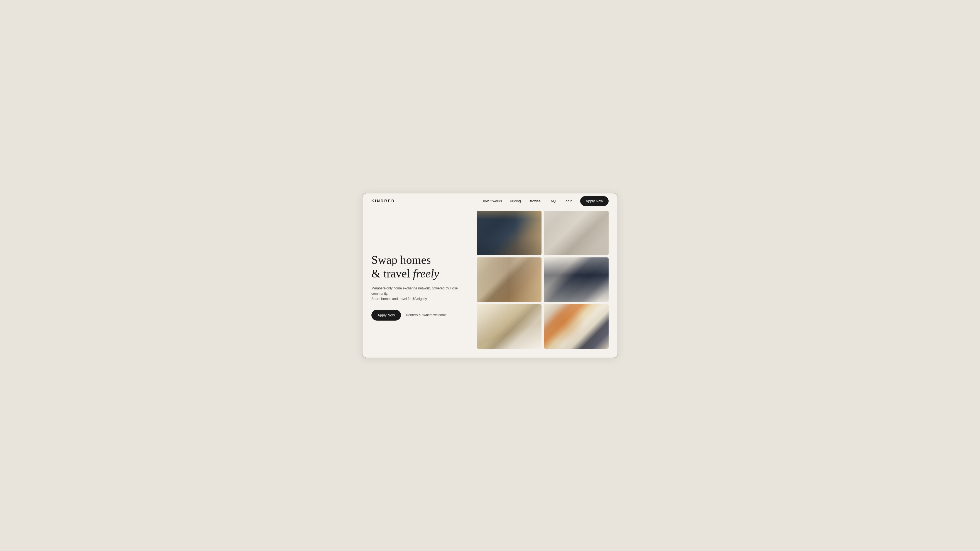 This screenshot has height=551, width=980. What do you see at coordinates (383, 201) in the screenshot?
I see `brand-logo: KINDRED` at bounding box center [383, 201].